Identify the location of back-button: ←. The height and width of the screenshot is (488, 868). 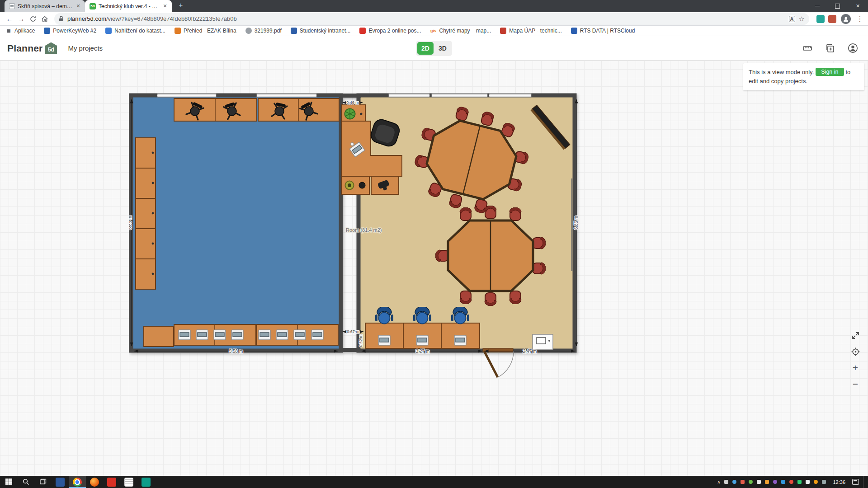
(9, 19).